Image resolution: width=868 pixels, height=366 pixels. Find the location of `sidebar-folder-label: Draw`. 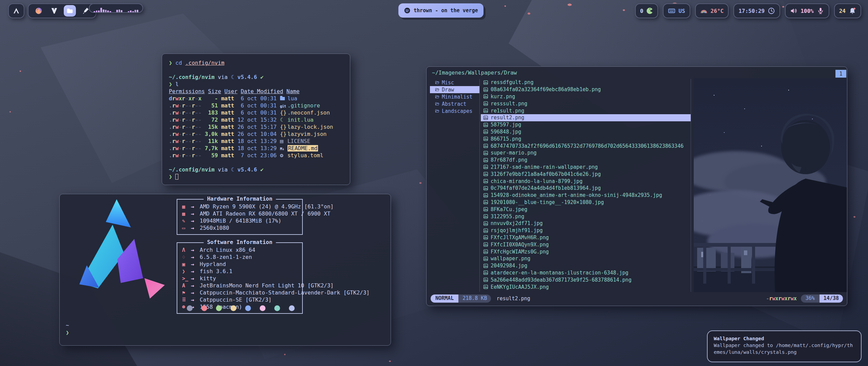

sidebar-folder-label: Draw is located at coordinates (448, 90).